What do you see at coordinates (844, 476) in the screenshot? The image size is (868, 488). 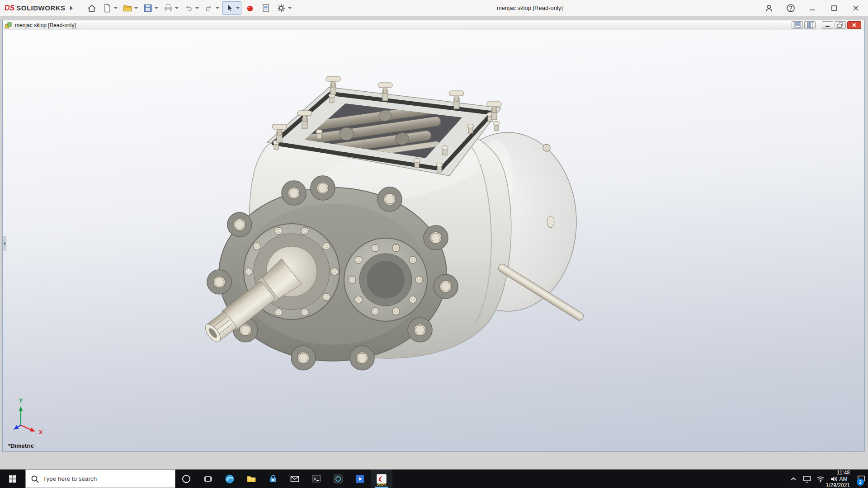 I see `clock-time: 11:48 AM` at bounding box center [844, 476].